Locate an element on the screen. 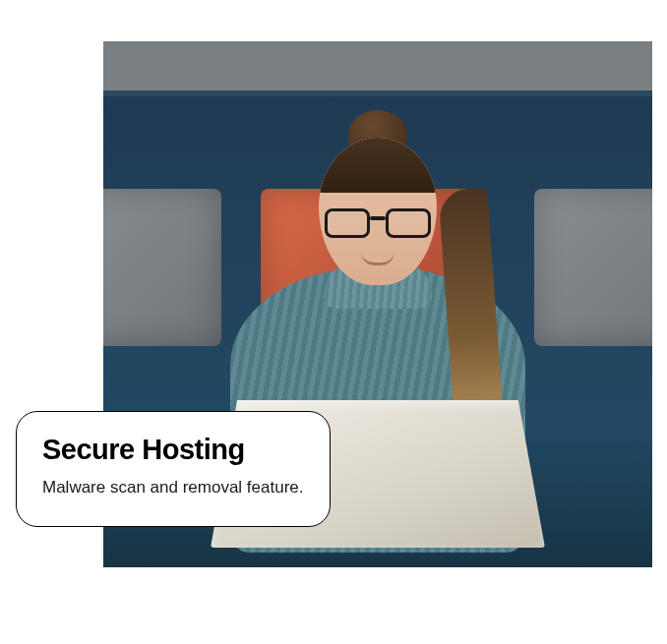 The height and width of the screenshot is (644, 667). feature-title: Secure Hosting is located at coordinates (173, 450).